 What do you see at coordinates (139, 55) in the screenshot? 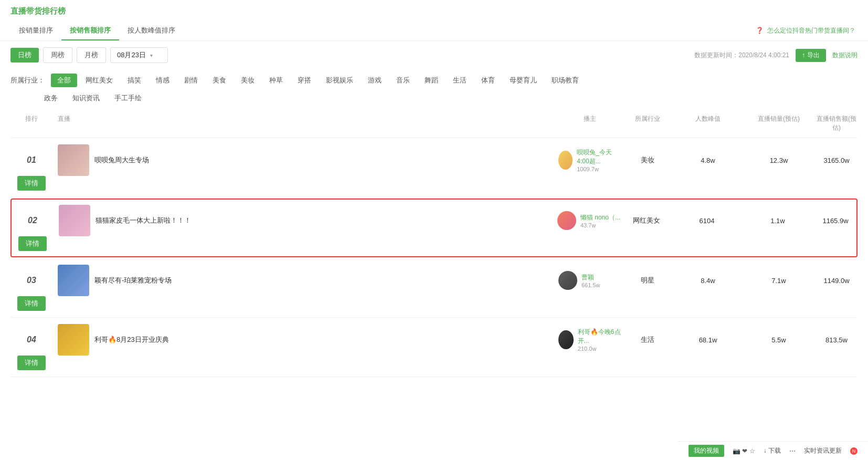
I see `date-picker: 08月23日 ▾` at bounding box center [139, 55].